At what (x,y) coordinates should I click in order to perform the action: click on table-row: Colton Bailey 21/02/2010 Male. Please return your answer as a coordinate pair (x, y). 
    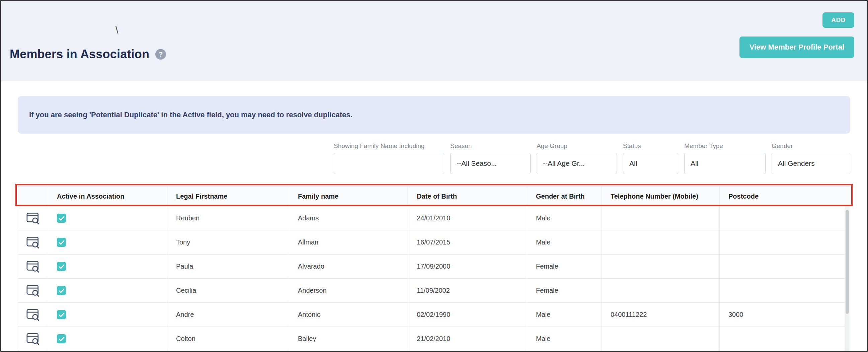
    Looking at the image, I should click on (434, 339).